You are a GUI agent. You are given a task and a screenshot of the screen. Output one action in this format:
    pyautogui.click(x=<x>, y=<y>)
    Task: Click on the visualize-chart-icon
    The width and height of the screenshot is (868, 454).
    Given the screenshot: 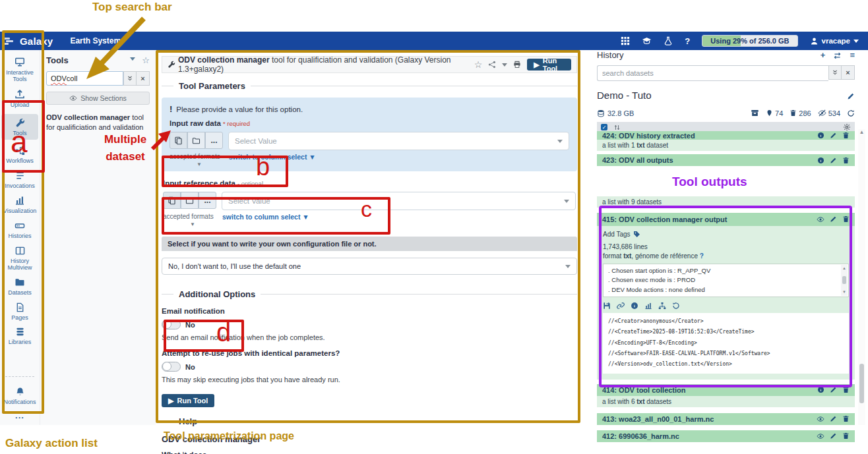 What is the action you would take?
    pyautogui.click(x=648, y=306)
    